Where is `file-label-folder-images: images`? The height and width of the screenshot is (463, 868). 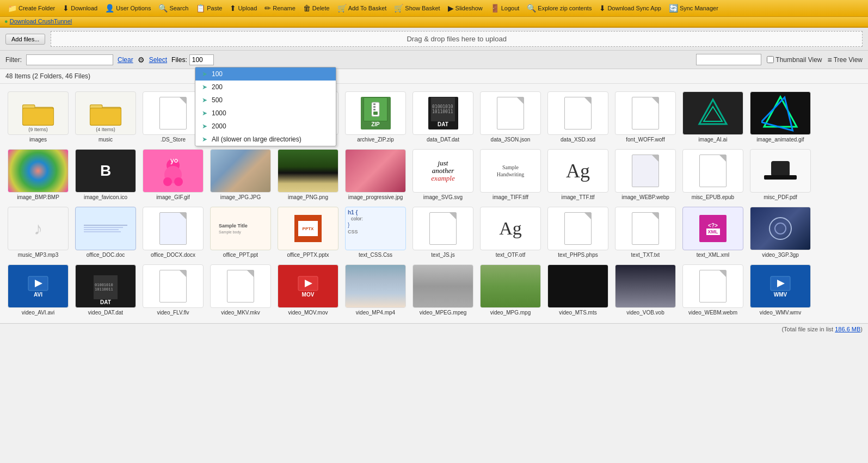
file-label-folder-images: images is located at coordinates (38, 139).